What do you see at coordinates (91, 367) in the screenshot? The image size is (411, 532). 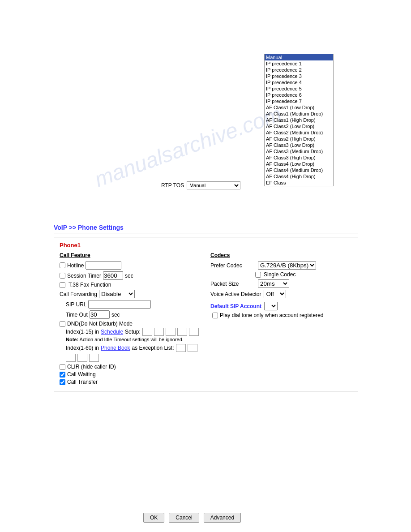 I see `clir-label: CLIR (hide caller ID)` at bounding box center [91, 367].